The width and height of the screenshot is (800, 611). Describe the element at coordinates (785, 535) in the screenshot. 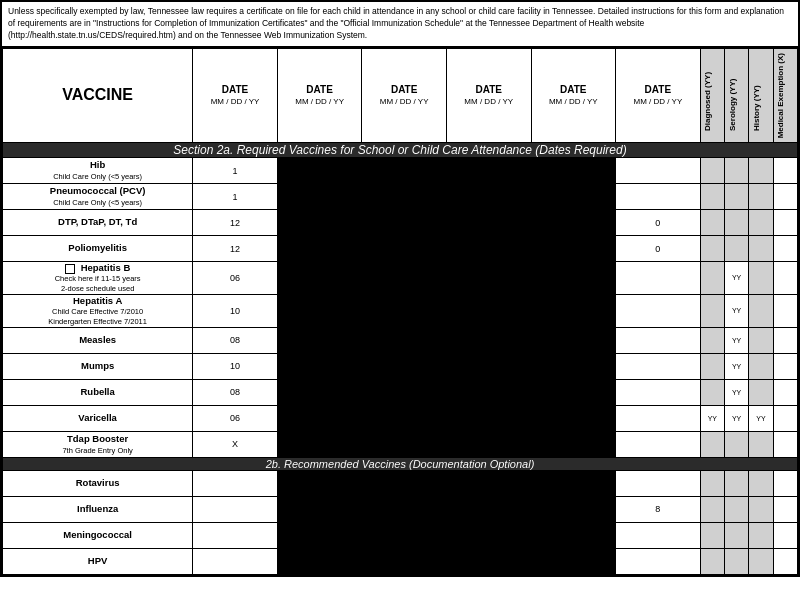

I see `meningococcal-exemption` at that location.